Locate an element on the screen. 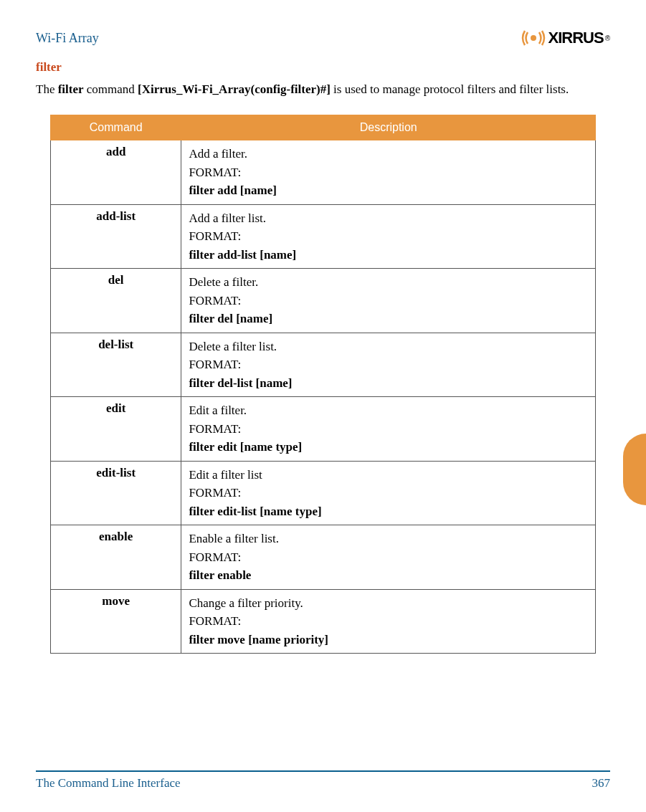 The image size is (646, 812). description-cell: Add a filter list. FORMAT: filter add-li… is located at coordinates (389, 237).